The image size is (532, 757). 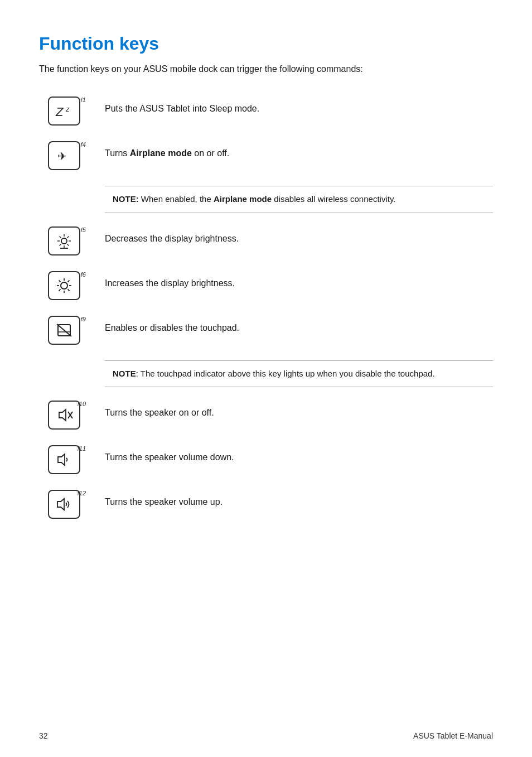 What do you see at coordinates (333, 199) in the screenshot?
I see `note-f4-text-end: disables all wireless connectivity.` at bounding box center [333, 199].